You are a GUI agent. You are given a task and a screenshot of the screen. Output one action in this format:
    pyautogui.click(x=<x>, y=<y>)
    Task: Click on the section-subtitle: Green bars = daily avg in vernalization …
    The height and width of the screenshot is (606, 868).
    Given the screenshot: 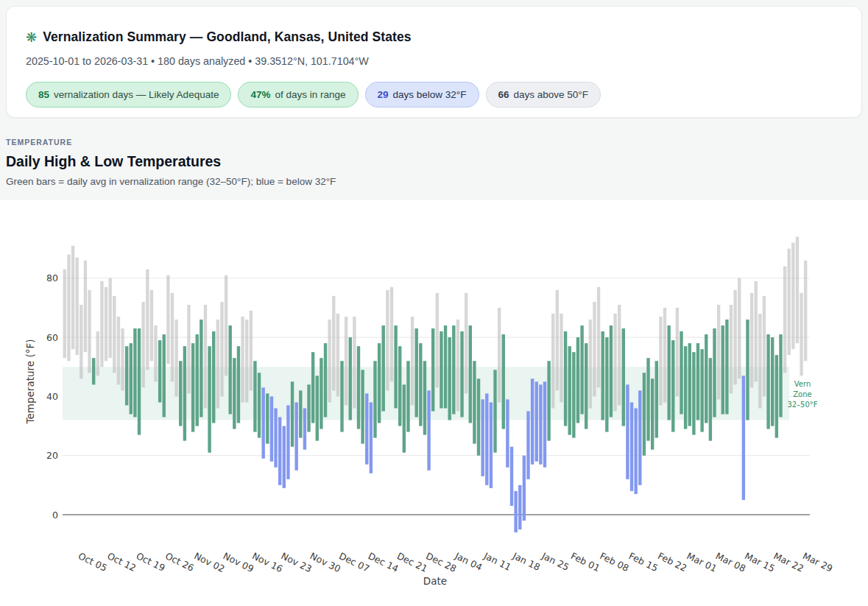 What is the action you would take?
    pyautogui.click(x=171, y=181)
    